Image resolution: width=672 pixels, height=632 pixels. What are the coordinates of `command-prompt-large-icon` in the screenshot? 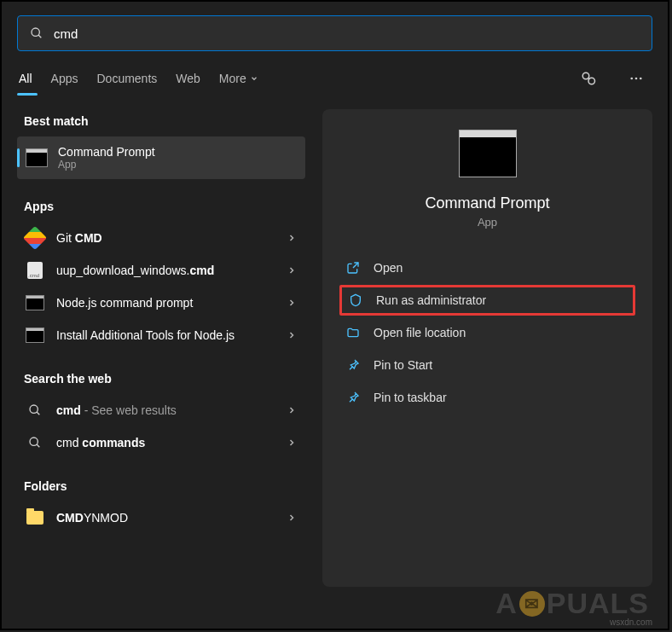 It's located at (488, 154).